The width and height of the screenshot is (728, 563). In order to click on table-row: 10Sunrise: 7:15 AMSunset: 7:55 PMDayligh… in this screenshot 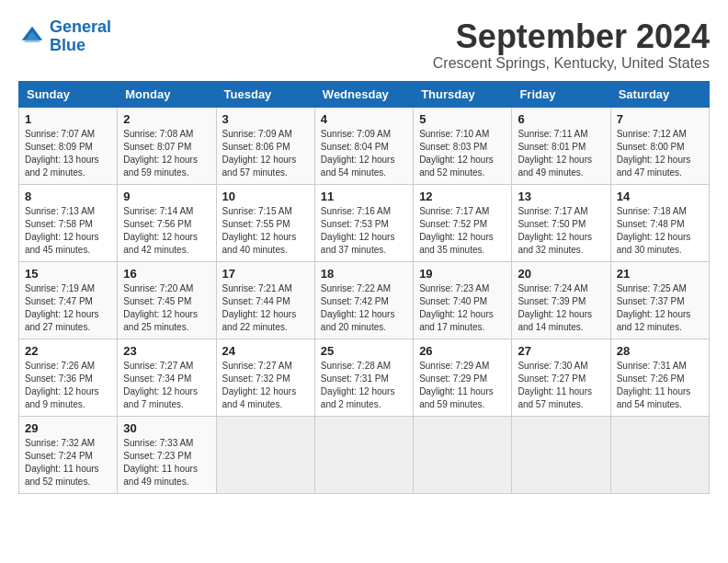, I will do `click(265, 223)`.